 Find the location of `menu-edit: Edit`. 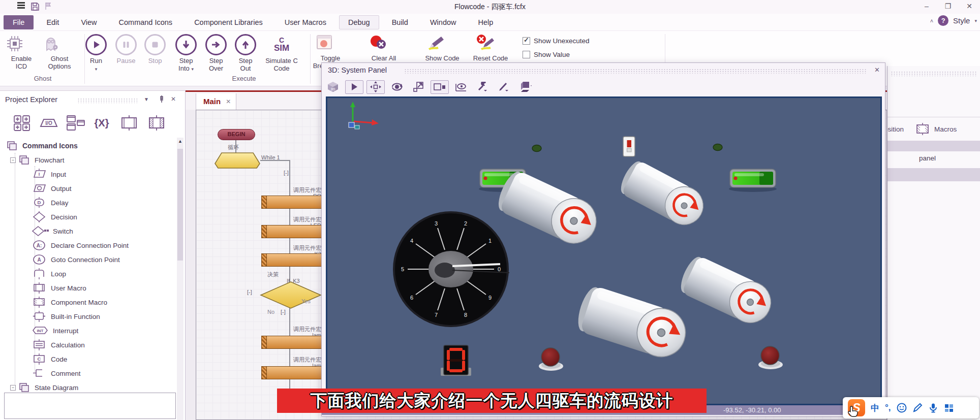

menu-edit: Edit is located at coordinates (53, 22).